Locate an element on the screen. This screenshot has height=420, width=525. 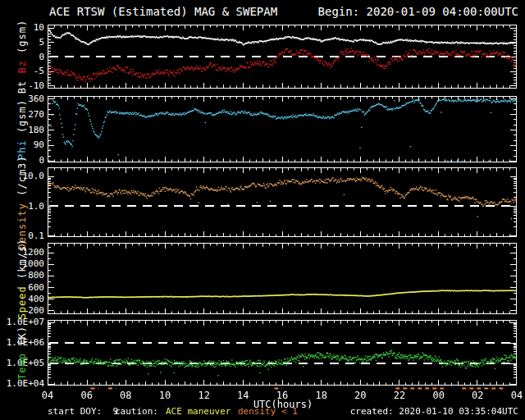
y-axis-label-mag: Bt Bz (gsm) is located at coordinates (22, 57).